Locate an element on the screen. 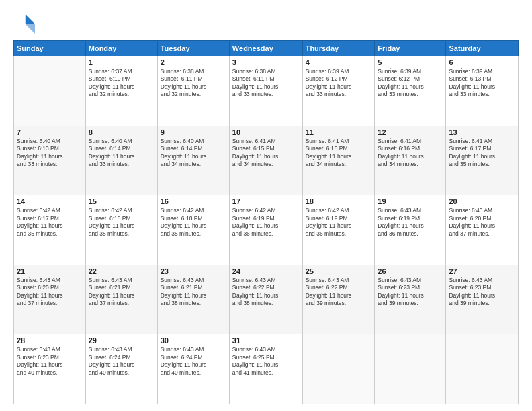 This screenshot has height=411, width=532. weekday-header-wednesday: Wednesday is located at coordinates (266, 48).